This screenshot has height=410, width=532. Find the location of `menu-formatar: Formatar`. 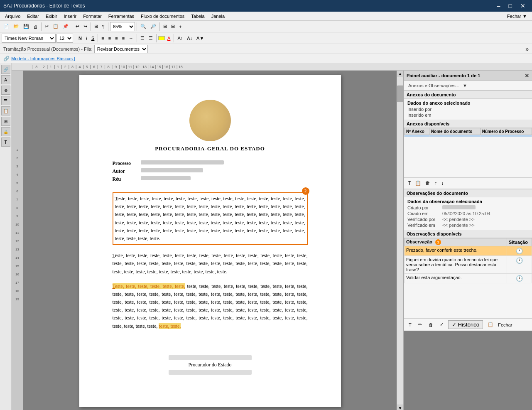

menu-formatar: Formatar is located at coordinates (92, 16).